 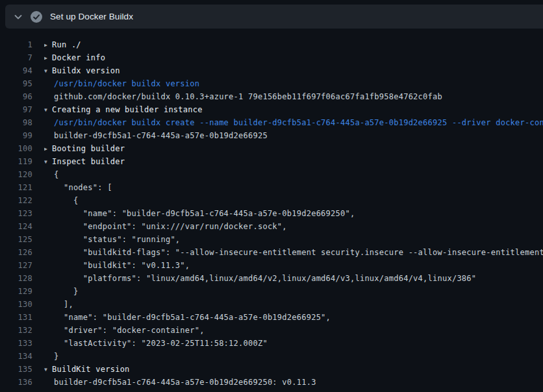 I want to click on log-line-content: "status": "running",, so click(x=294, y=239).